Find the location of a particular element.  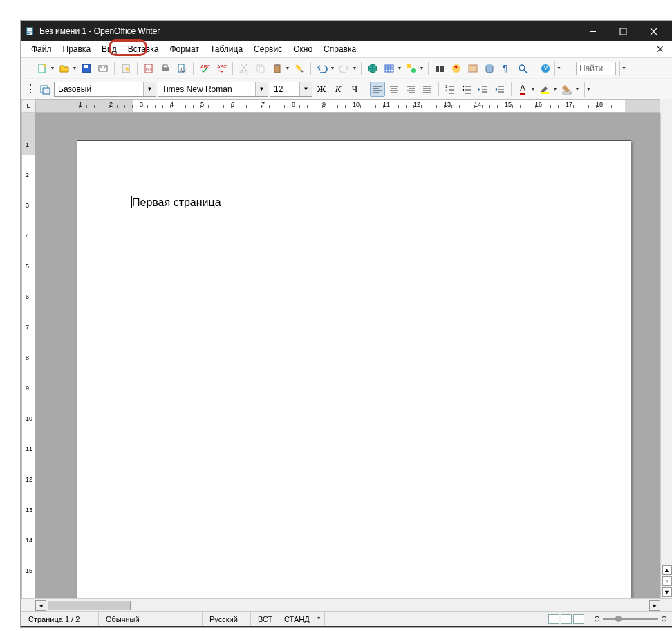

view-book-button is located at coordinates (579, 619).